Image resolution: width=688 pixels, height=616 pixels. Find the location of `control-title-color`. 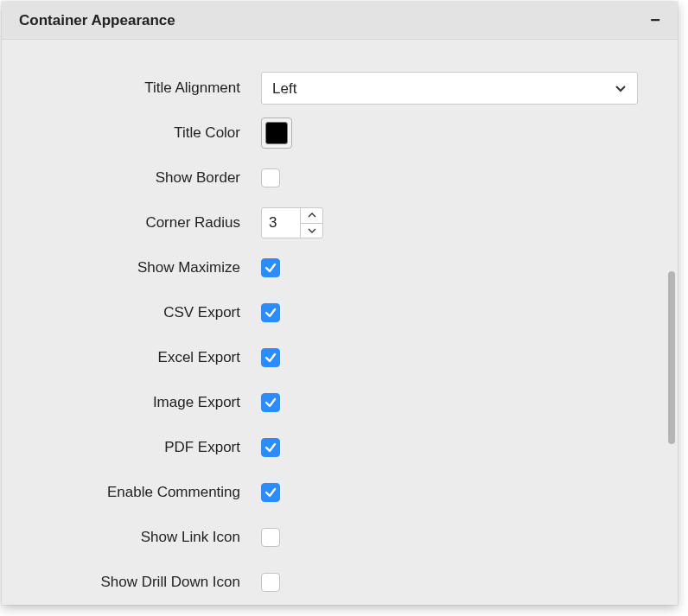

control-title-color is located at coordinates (277, 133).